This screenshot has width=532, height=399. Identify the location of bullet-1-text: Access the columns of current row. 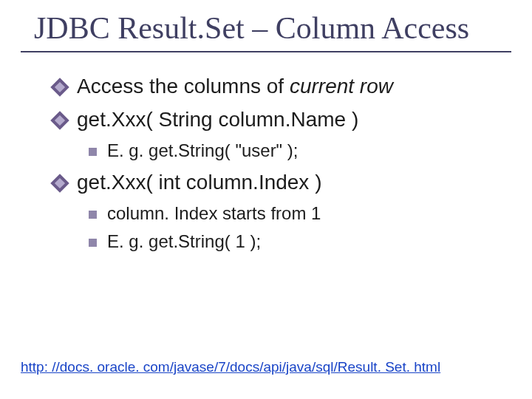
(235, 86).